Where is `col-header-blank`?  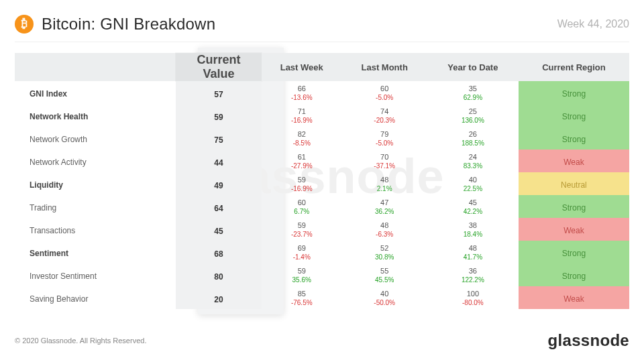
col-header-blank is located at coordinates (95, 67).